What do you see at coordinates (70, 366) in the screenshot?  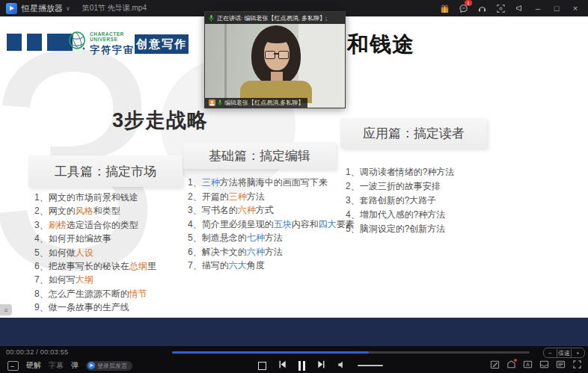 I see `left-controls: 硬解 字幕 弹 ➤ 登录后发言` at bounding box center [70, 366].